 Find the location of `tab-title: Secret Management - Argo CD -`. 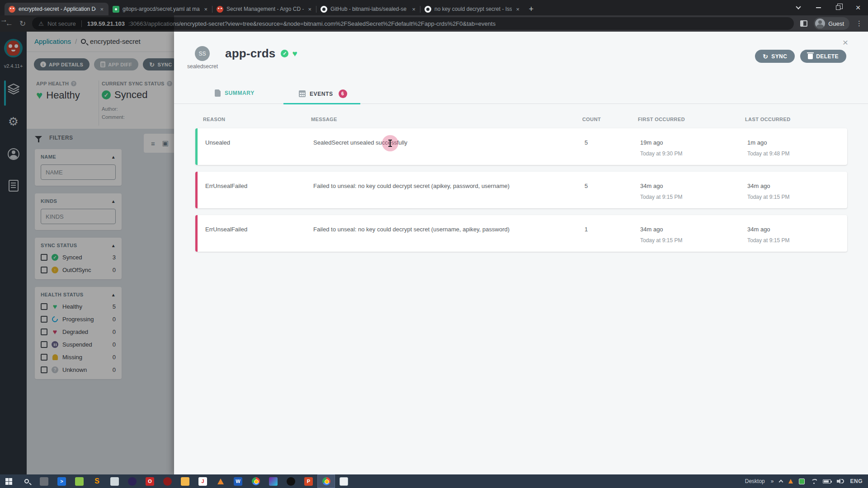

tab-title: Secret Management - Argo CD - is located at coordinates (265, 9).